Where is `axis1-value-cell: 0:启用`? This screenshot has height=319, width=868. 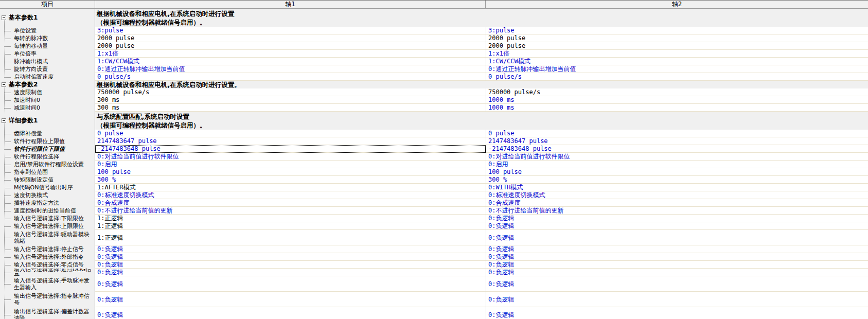 axis1-value-cell: 0:启用 is located at coordinates (290, 165).